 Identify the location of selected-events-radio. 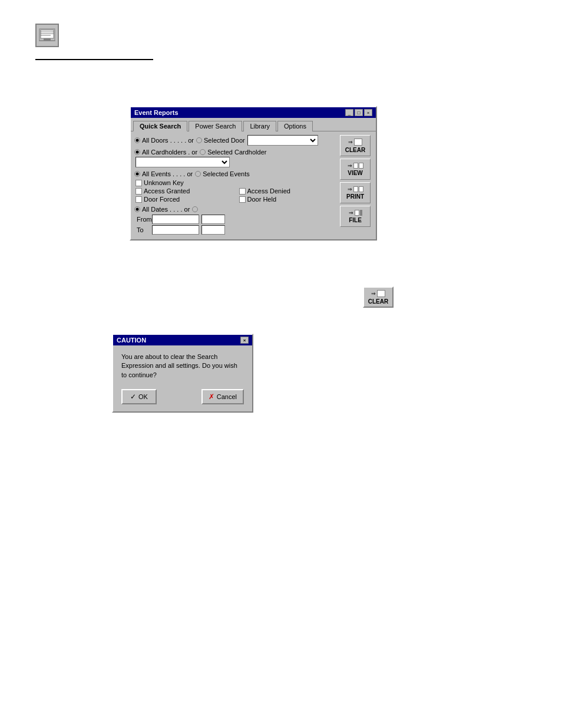
(198, 174).